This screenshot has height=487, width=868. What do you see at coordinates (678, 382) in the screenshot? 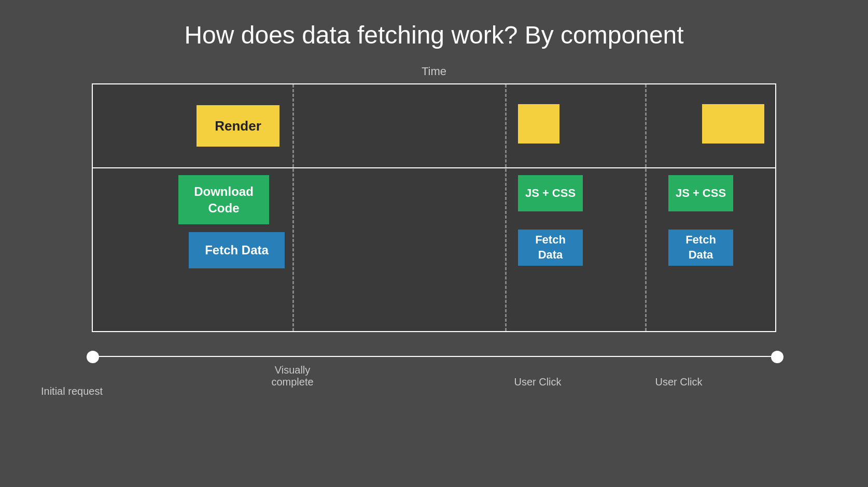
I see `user-click-label-2: User Click` at bounding box center [678, 382].